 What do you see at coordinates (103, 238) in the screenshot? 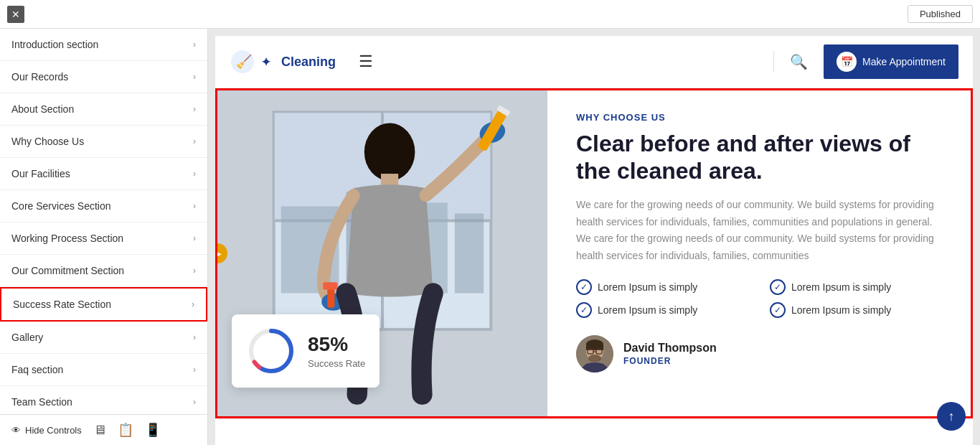
I see `sidebar-item-working-process-section: Working Process Section ›` at bounding box center [103, 238].